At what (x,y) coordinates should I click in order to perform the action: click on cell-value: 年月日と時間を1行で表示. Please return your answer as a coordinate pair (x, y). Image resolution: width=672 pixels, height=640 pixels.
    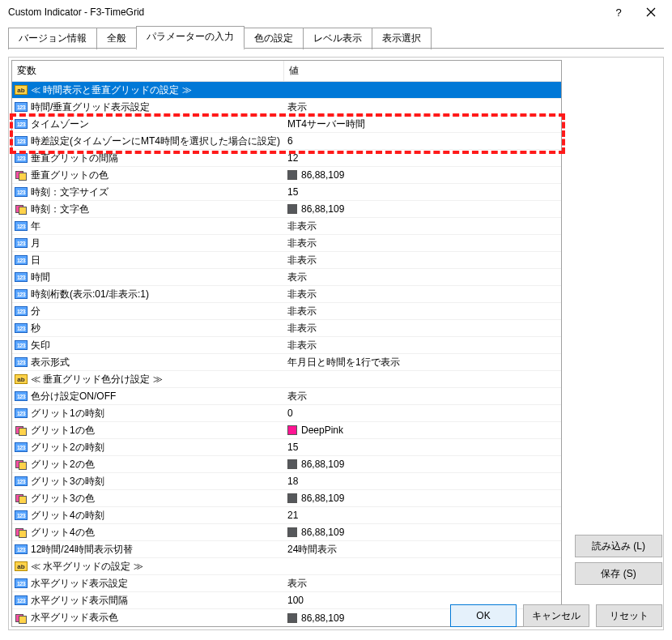
    Looking at the image, I should click on (423, 363).